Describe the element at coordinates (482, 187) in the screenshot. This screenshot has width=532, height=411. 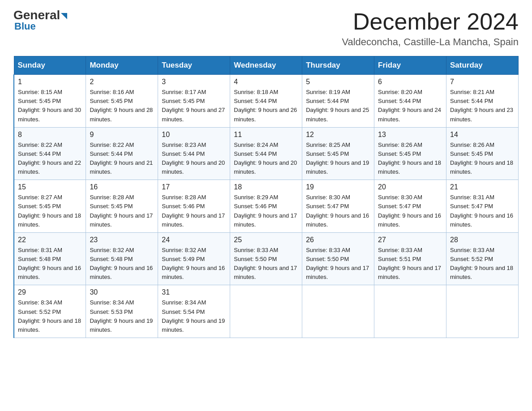
I see `day-number: 21` at that location.